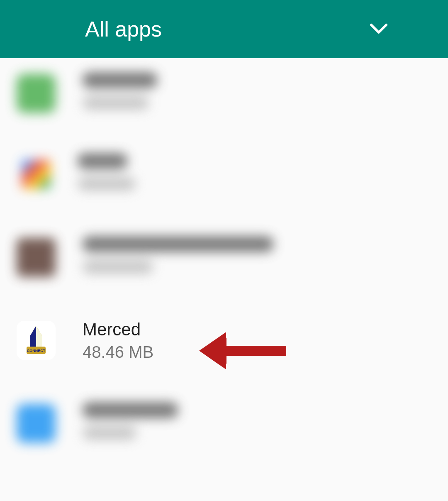  What do you see at coordinates (379, 29) in the screenshot?
I see `chevron-down-icon` at bounding box center [379, 29].